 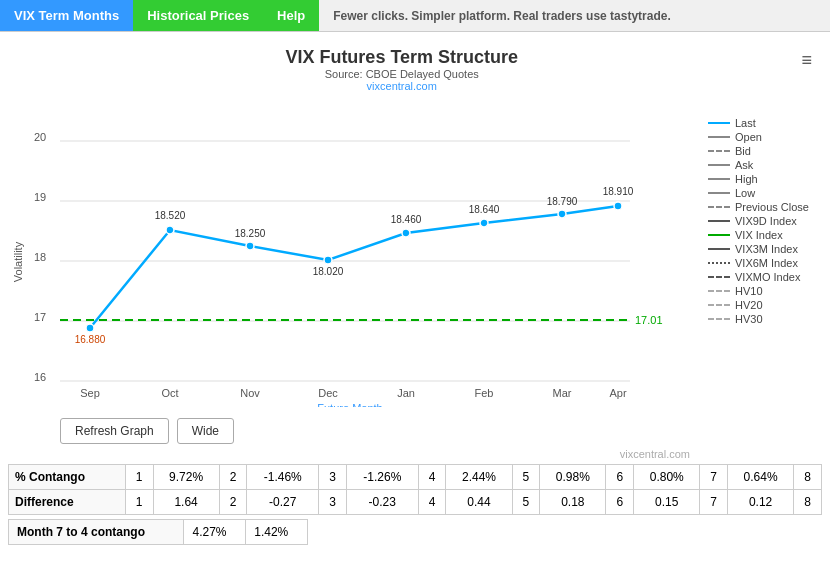 What do you see at coordinates (90, 340) in the screenshot?
I see `svg-text: 16.880` at bounding box center [90, 340].